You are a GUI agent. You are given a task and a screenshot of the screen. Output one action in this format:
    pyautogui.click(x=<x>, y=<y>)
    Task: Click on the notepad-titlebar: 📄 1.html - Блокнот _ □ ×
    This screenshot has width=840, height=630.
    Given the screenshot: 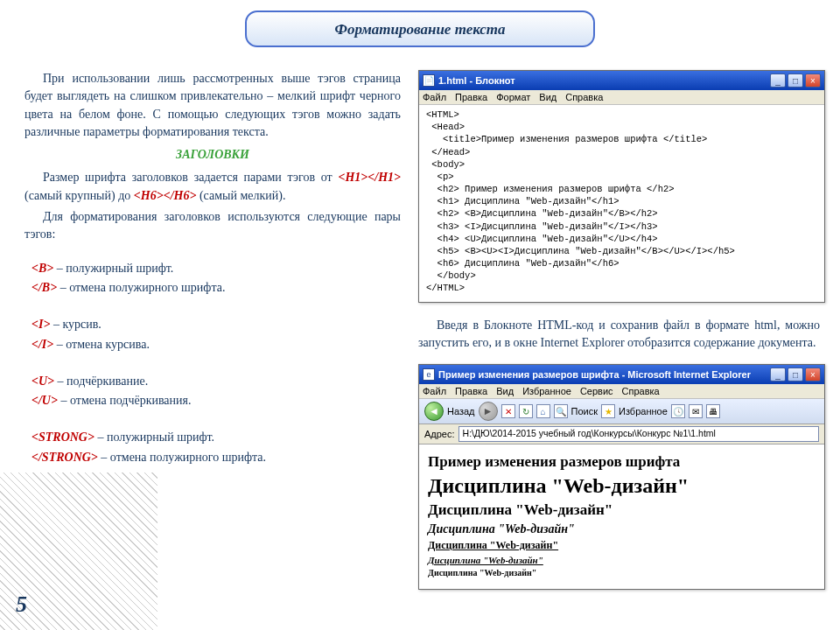 What is the action you would take?
    pyautogui.click(x=621, y=80)
    